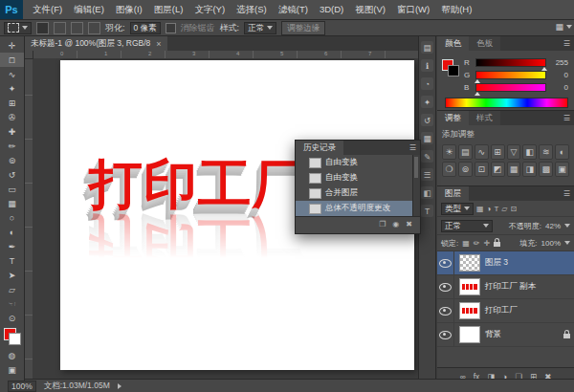 The image size is (574, 392). I want to click on exposure-adjustment-icon: ⊞, so click(497, 152).